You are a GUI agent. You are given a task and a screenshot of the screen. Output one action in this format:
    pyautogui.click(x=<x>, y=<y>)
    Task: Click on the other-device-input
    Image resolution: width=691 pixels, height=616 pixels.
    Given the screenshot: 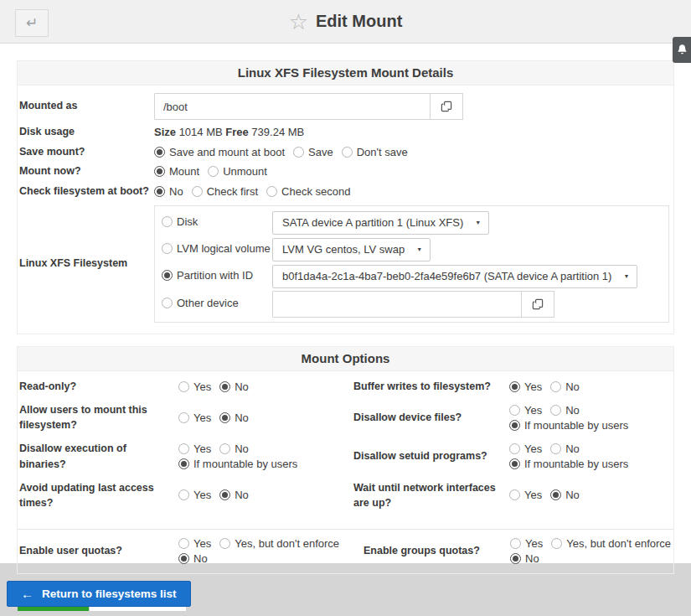 What is the action you would take?
    pyautogui.click(x=397, y=304)
    